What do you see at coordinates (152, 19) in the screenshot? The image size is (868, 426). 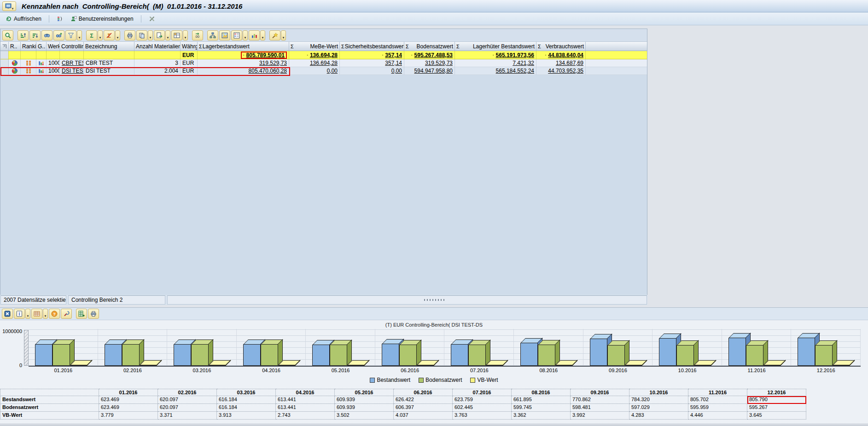 I see `tools-button` at bounding box center [152, 19].